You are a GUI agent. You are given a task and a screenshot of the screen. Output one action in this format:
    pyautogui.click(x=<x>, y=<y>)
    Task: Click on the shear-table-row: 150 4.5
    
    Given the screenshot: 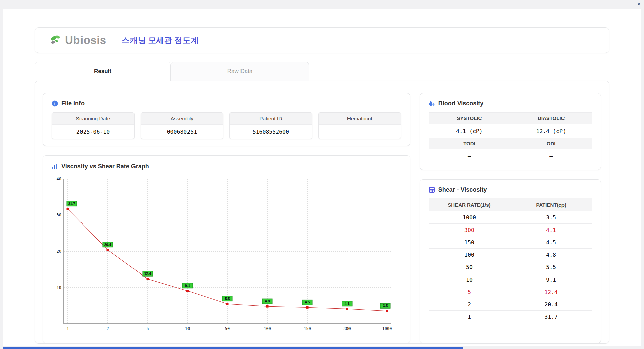 What is the action you would take?
    pyautogui.click(x=511, y=242)
    